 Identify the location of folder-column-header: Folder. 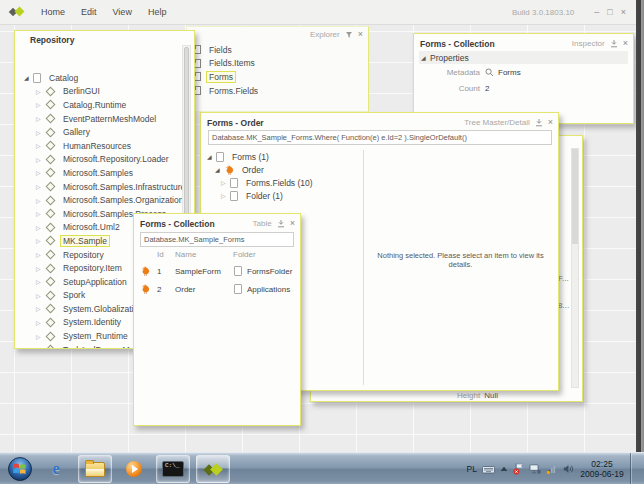
(264, 254).